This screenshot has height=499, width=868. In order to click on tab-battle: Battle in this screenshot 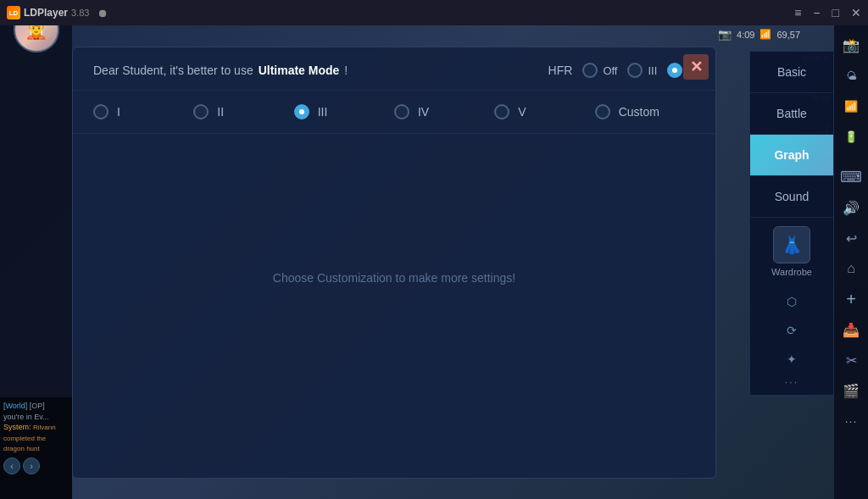, I will do `click(792, 114)`.